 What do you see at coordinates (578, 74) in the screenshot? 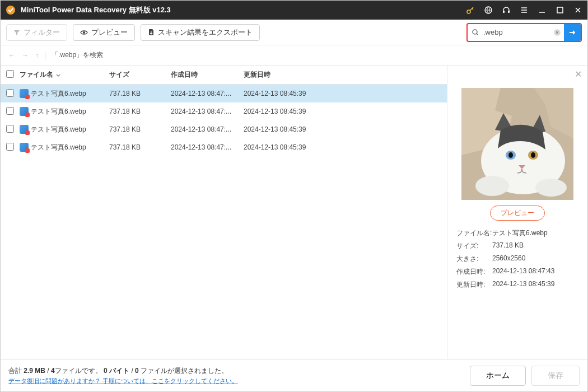
I see `close-preview-icon: ✕` at bounding box center [578, 74].